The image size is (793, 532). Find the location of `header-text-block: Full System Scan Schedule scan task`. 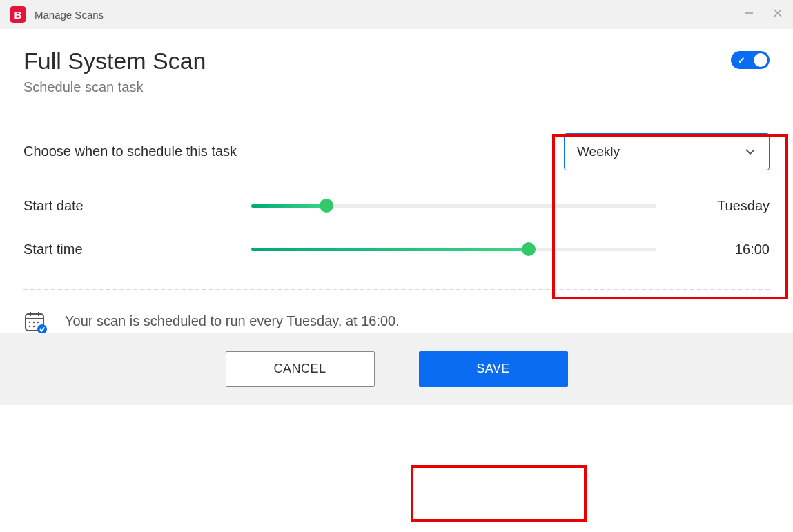

header-text-block: Full System Scan Schedule scan task is located at coordinates (115, 71).